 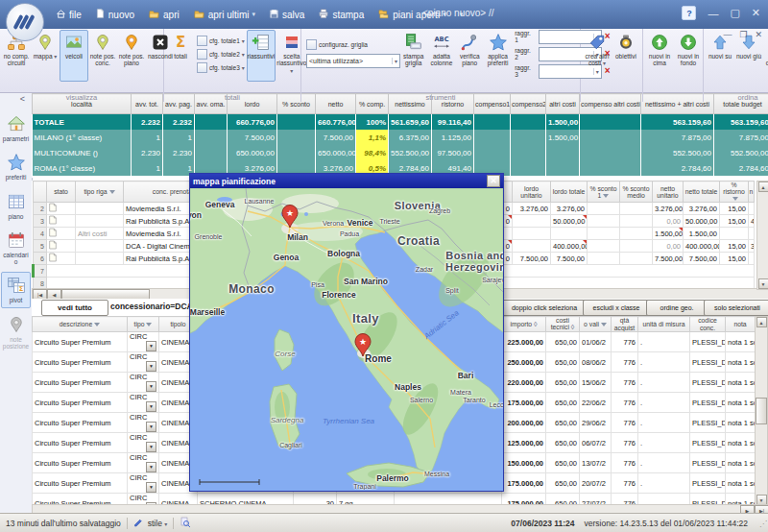 What do you see at coordinates (728, 35) in the screenshot?
I see `mdi-minimize-button: —` at bounding box center [728, 35].